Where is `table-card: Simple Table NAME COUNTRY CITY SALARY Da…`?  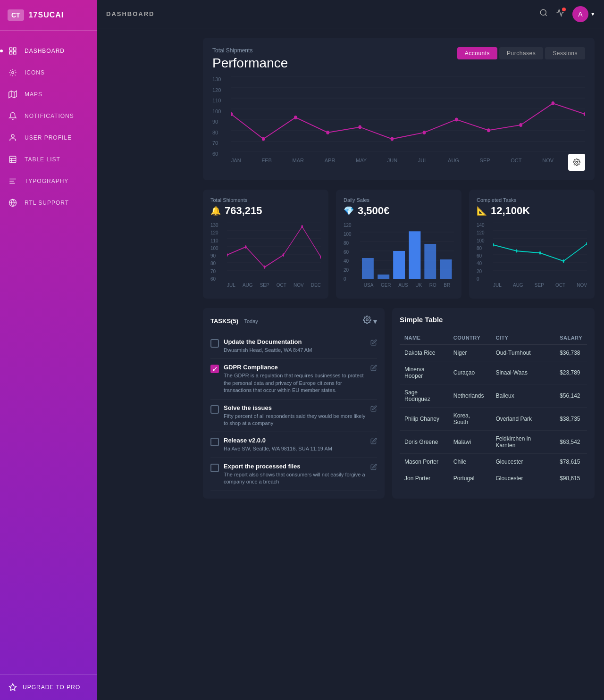 table-card: Simple Table NAME COUNTRY CITY SALARY Da… is located at coordinates (494, 403).